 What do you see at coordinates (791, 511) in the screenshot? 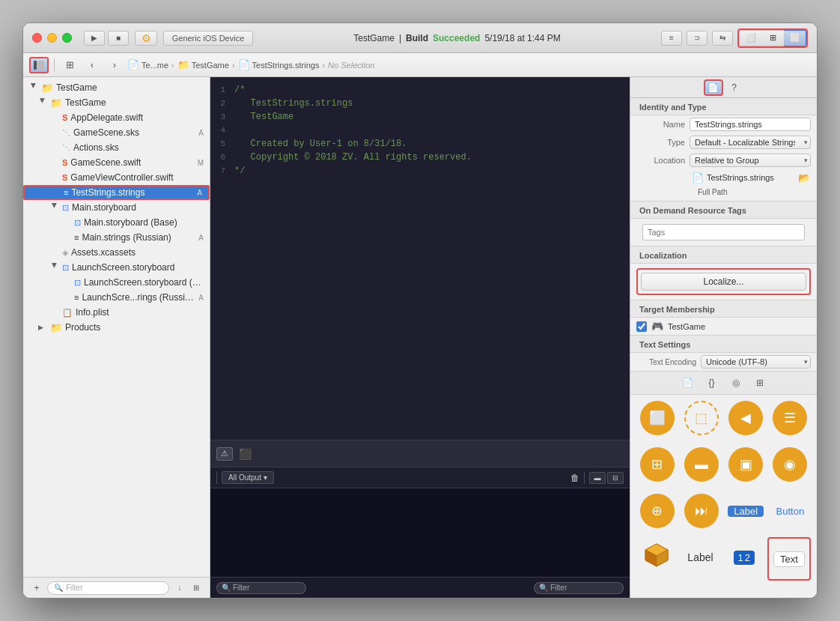
I see `icon-cell-button: Button` at bounding box center [791, 511].